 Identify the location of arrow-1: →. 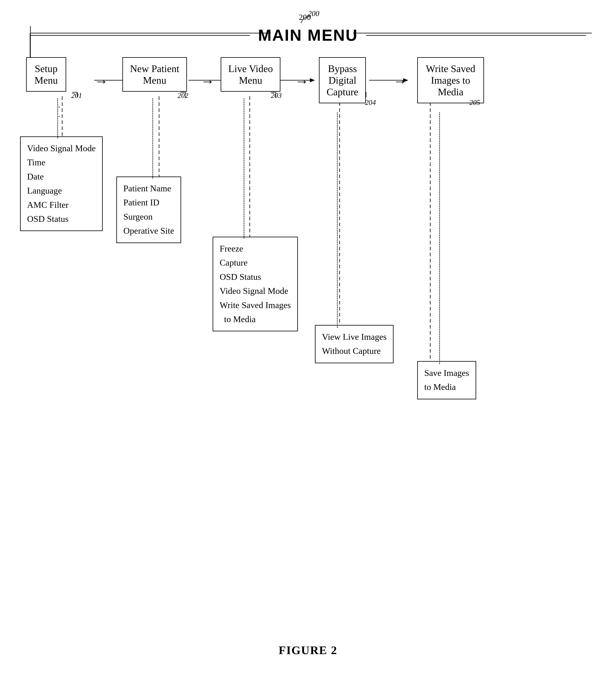
(102, 81).